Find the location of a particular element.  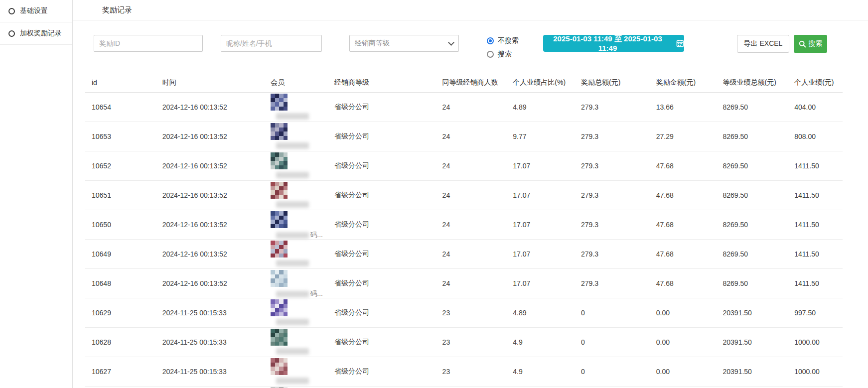

table-row: 106492024-12-16 00:13:52省级分公司2417.07279.… is located at coordinates (464, 254).